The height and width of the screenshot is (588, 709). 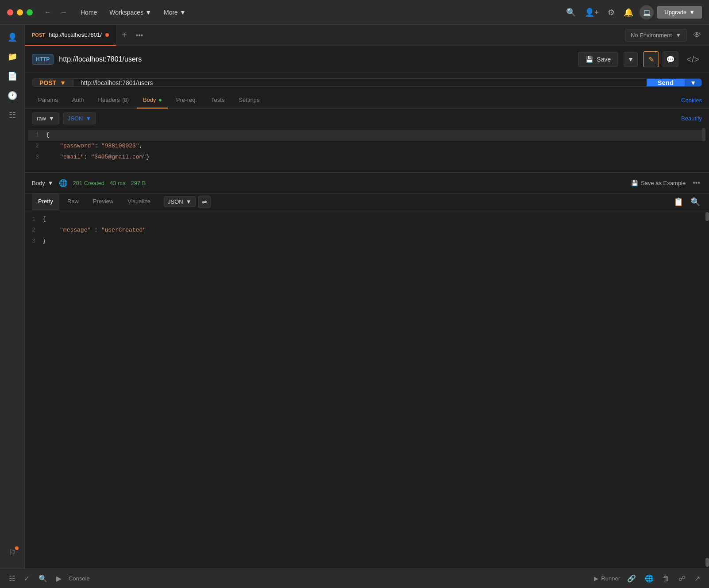 I want to click on request-body-editor: 1 { 2 "password": "988100023", 3 "email"…, so click(x=367, y=150).